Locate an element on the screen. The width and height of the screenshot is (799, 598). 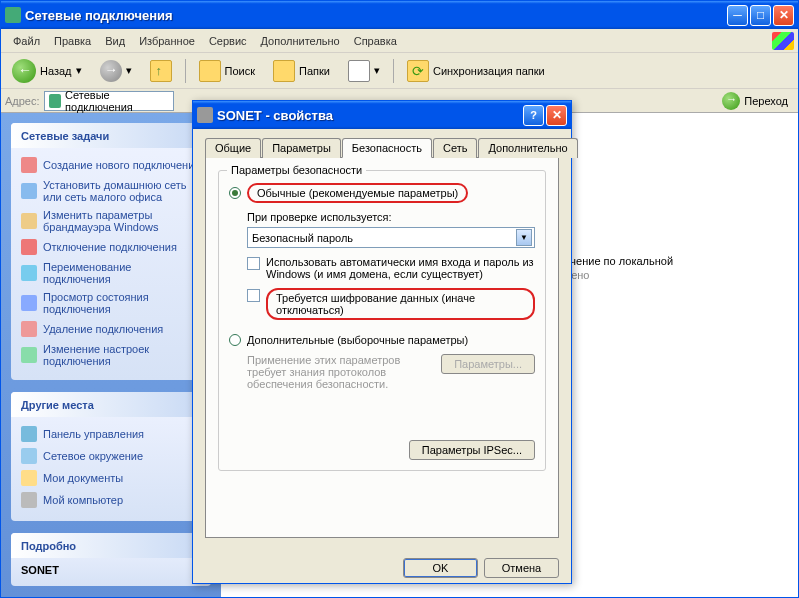
tab-options: Параметры is located at coordinates (302, 148).